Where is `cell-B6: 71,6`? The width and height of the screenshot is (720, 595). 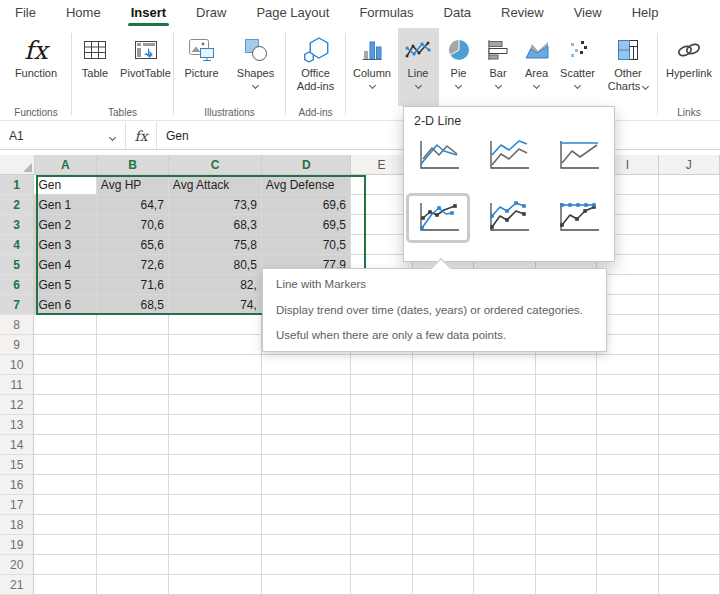 cell-B6: 71,6 is located at coordinates (133, 285).